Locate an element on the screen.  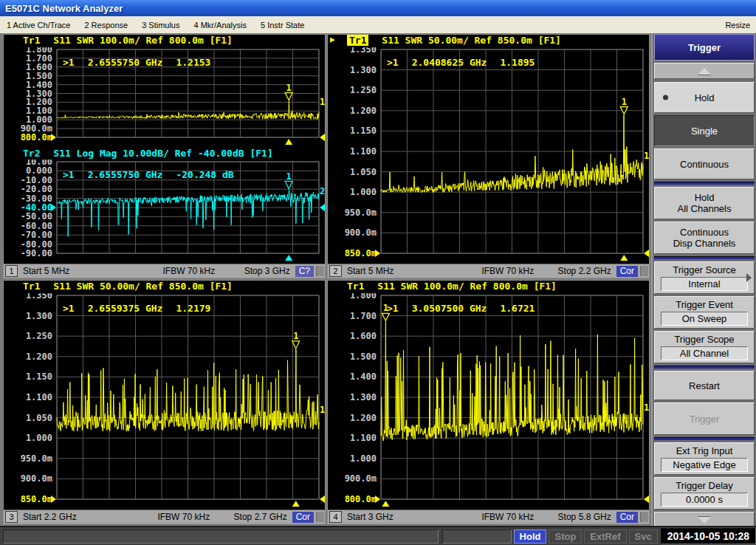
softkey-hold: Hold is located at coordinates (704, 97).